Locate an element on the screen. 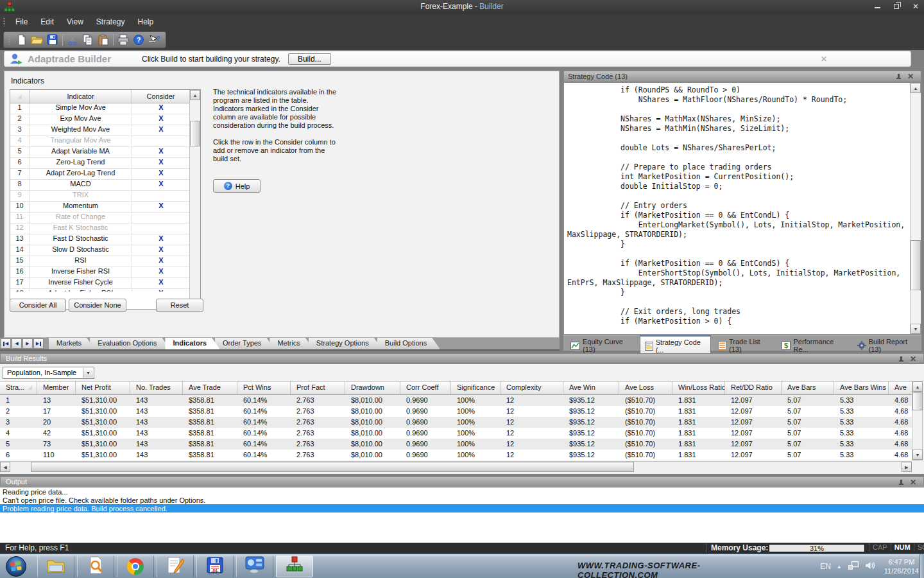 Image resolution: width=924 pixels, height=578 pixels. consider-column-header: Consider is located at coordinates (161, 96).